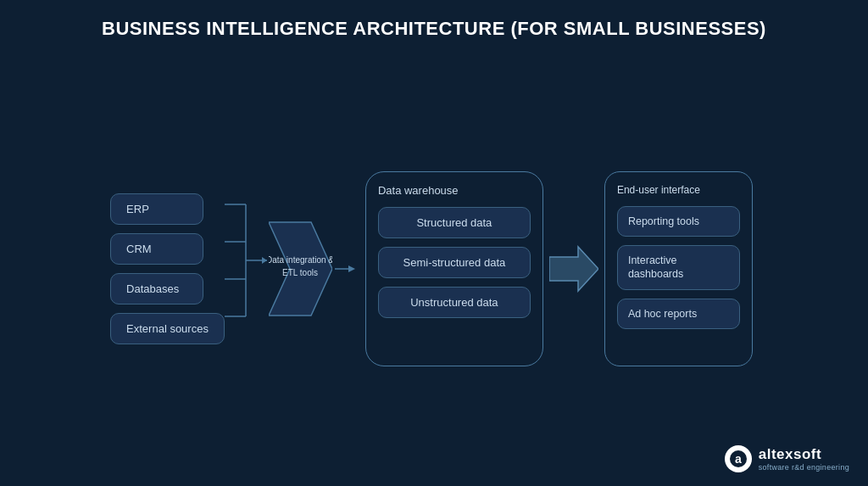 The width and height of the screenshot is (868, 486). What do you see at coordinates (574, 269) in the screenshot?
I see `large-arrow-to-eui` at bounding box center [574, 269].